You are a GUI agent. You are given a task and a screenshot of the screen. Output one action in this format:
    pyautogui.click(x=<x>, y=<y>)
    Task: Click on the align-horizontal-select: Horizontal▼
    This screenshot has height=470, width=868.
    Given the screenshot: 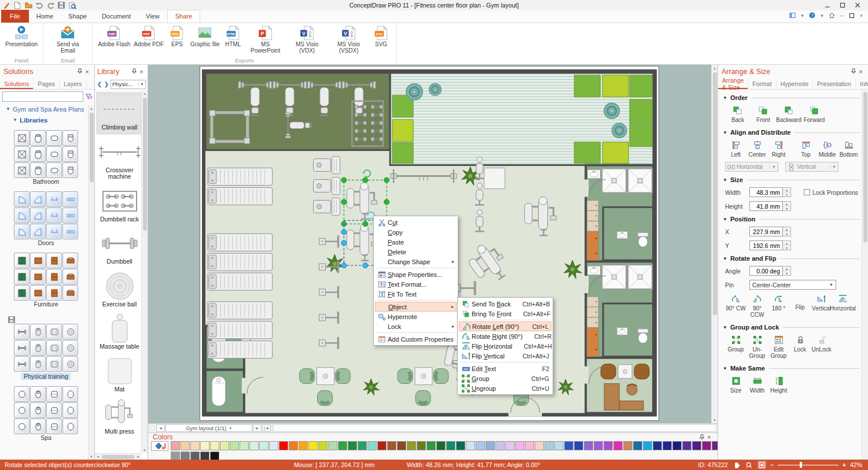 What is the action you would take?
    pyautogui.click(x=752, y=166)
    